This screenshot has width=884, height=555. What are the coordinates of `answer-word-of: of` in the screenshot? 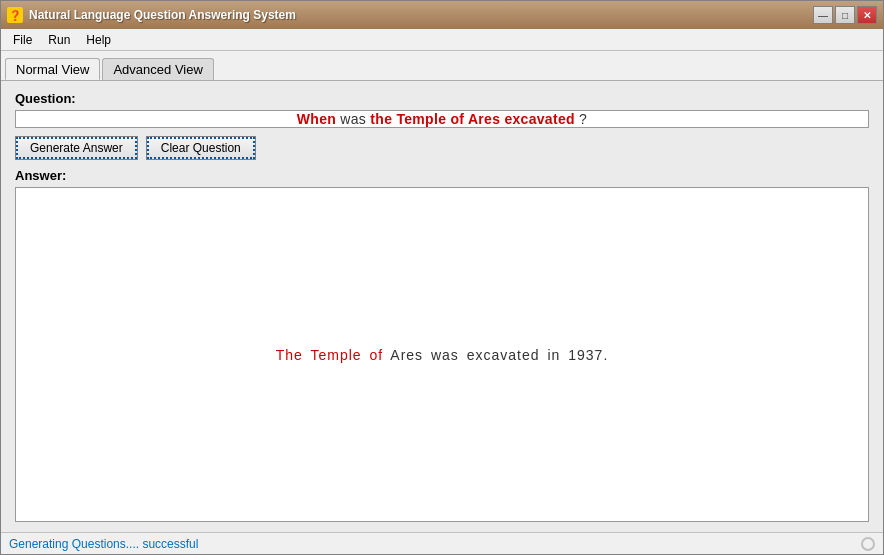 It's located at (376, 355).